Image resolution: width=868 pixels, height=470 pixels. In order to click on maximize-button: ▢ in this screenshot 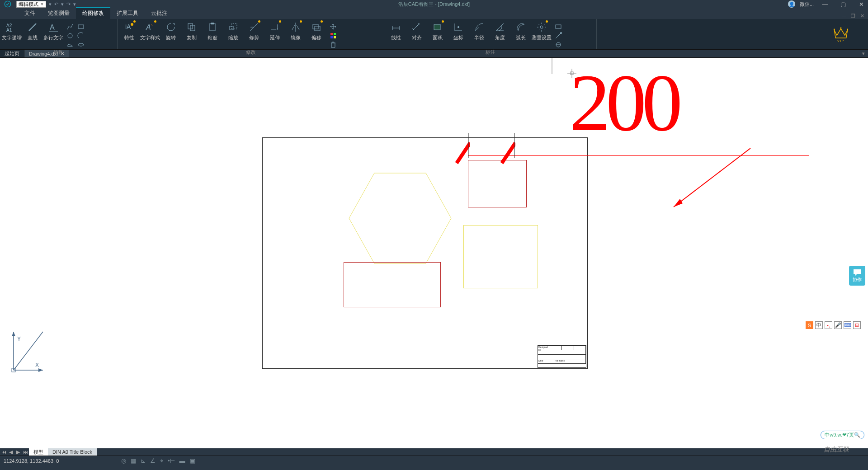, I will do `click(843, 4)`.